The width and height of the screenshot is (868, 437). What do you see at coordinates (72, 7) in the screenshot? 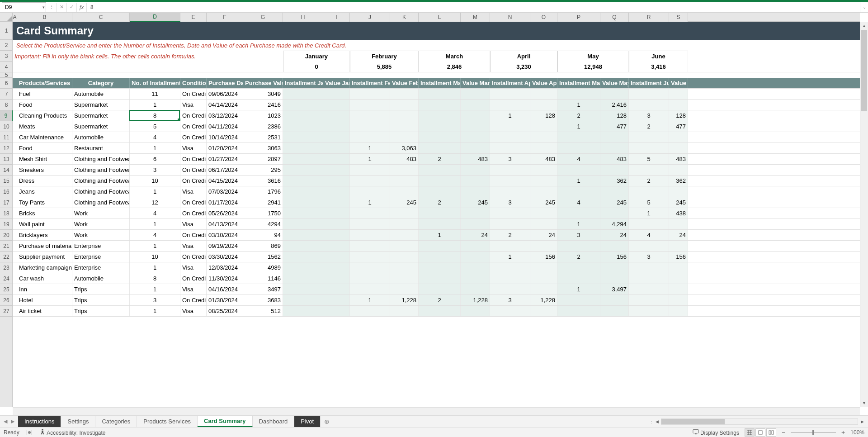
I see `enter-button: ✓` at bounding box center [72, 7].